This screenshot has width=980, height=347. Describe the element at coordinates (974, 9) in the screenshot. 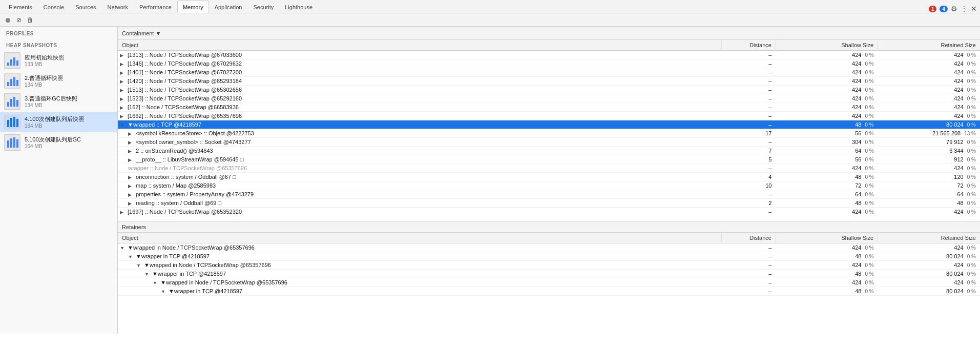

I see `close-icon: ✕` at that location.